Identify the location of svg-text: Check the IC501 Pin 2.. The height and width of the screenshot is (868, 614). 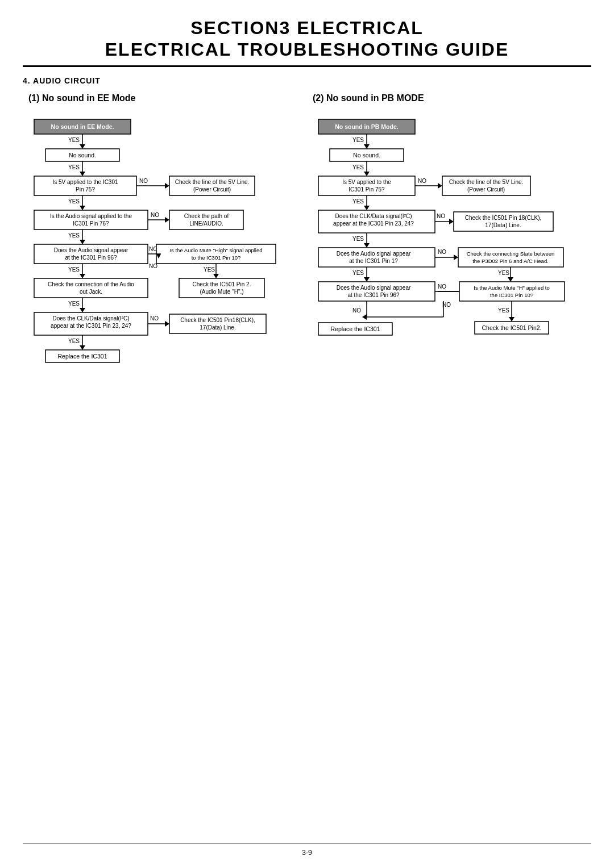
(222, 284).